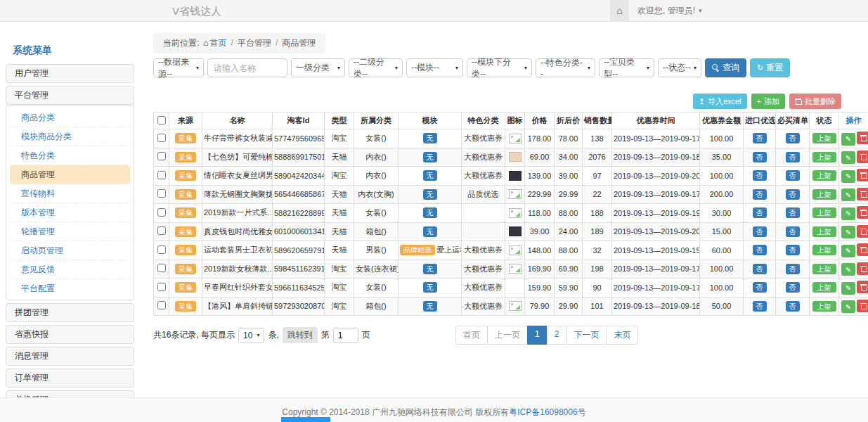 Image resolution: width=868 pixels, height=422 pixels. What do you see at coordinates (670, 11) in the screenshot?
I see `user-menu: 欢迎您, 管理员! ▾` at bounding box center [670, 11].